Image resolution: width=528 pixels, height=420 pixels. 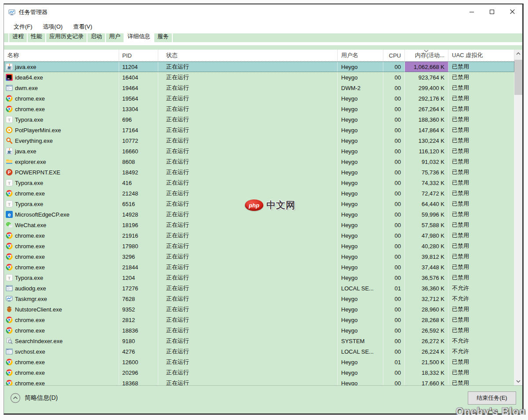 What do you see at coordinates (62, 55) in the screenshot?
I see `column-name: 名称` at bounding box center [62, 55].